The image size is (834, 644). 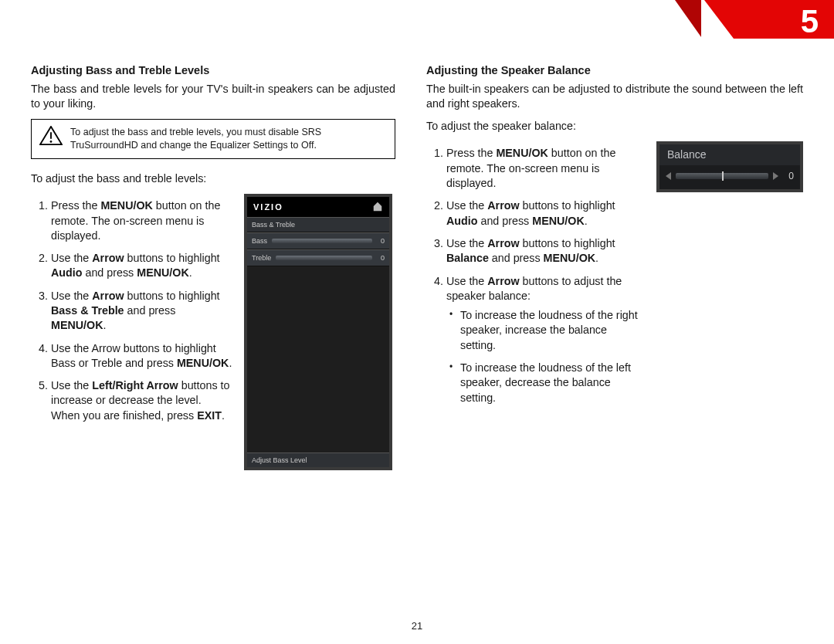 What do you see at coordinates (213, 139) in the screenshot?
I see `warning-callout: To adjust the bass and treble levels, yo…` at bounding box center [213, 139].